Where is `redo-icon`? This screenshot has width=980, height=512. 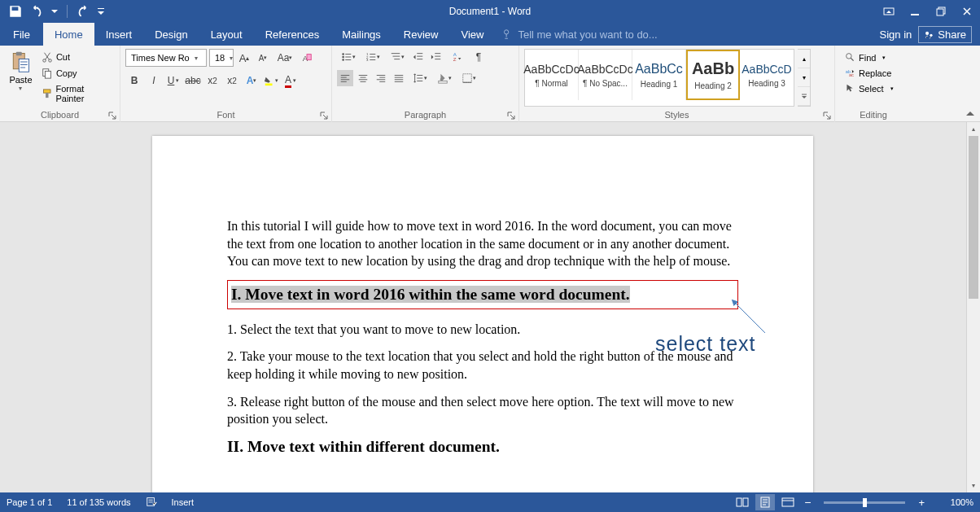
redo-icon is located at coordinates (83, 11).